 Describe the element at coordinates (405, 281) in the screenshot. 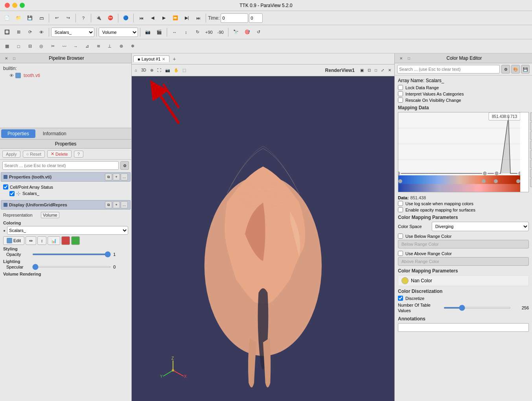

I see `nan-color-swatch` at that location.